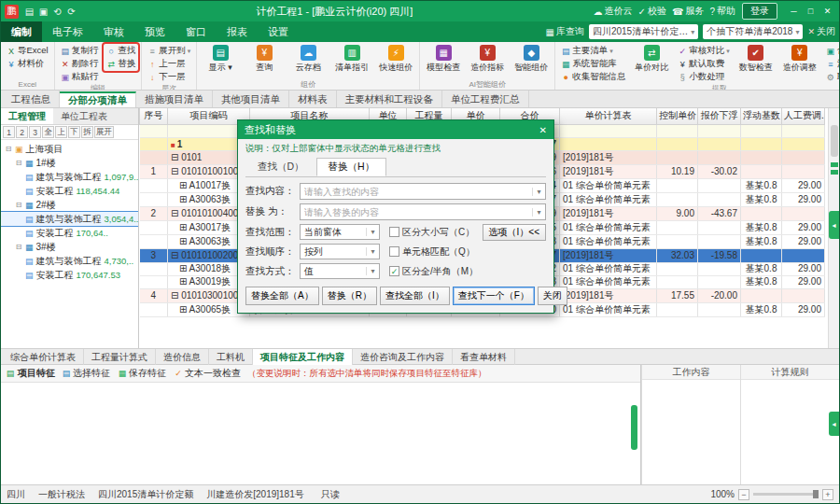 The height and width of the screenshot is (504, 840). What do you see at coordinates (816, 495) in the screenshot?
I see `zoom-slider-thumb` at bounding box center [816, 495].